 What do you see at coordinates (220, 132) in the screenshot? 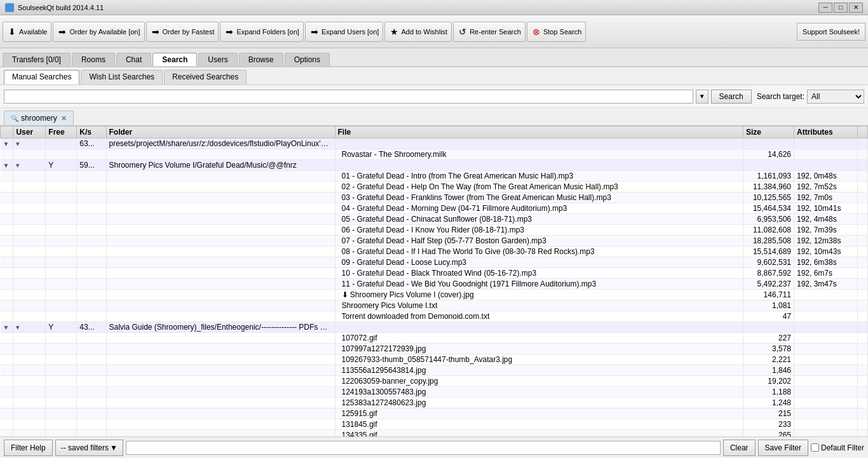
I see `col-folder: Folder` at bounding box center [220, 132].